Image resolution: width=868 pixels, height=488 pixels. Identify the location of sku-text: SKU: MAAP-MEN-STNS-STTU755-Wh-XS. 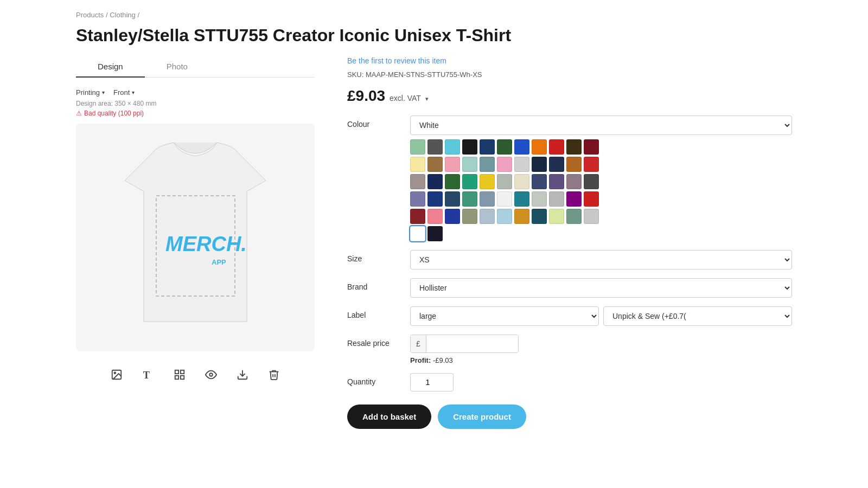
(570, 75).